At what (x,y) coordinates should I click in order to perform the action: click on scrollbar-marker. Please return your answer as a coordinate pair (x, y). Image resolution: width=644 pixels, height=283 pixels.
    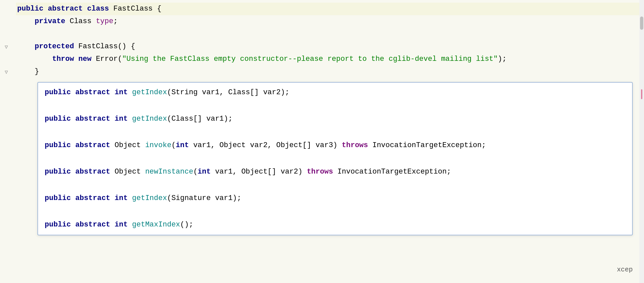
    Looking at the image, I should click on (642, 94).